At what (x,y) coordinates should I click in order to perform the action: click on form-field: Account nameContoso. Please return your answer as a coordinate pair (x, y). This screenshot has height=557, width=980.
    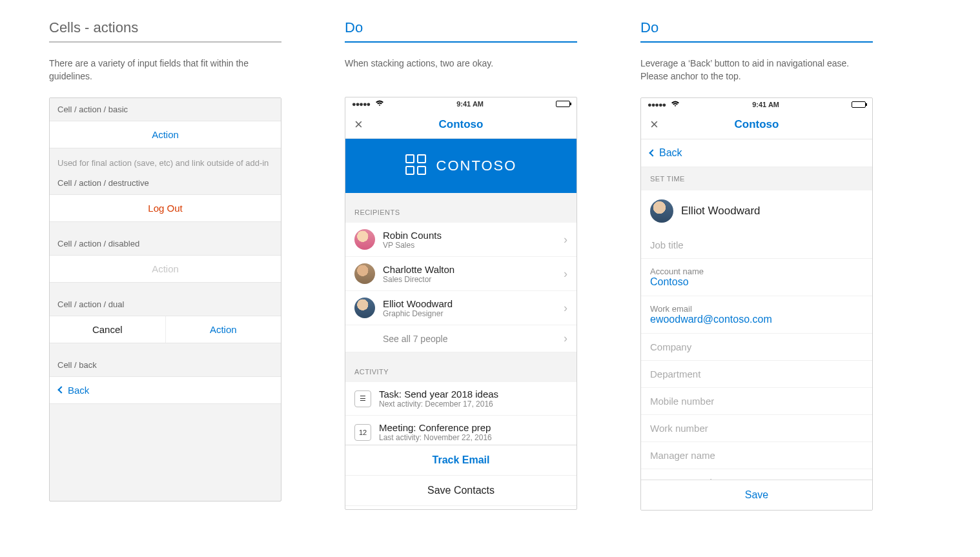
    Looking at the image, I should click on (757, 278).